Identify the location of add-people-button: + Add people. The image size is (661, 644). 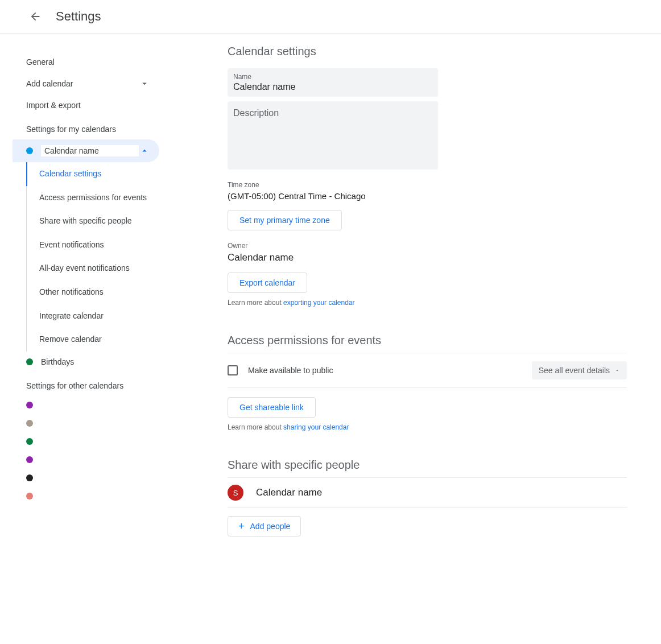
(264, 526).